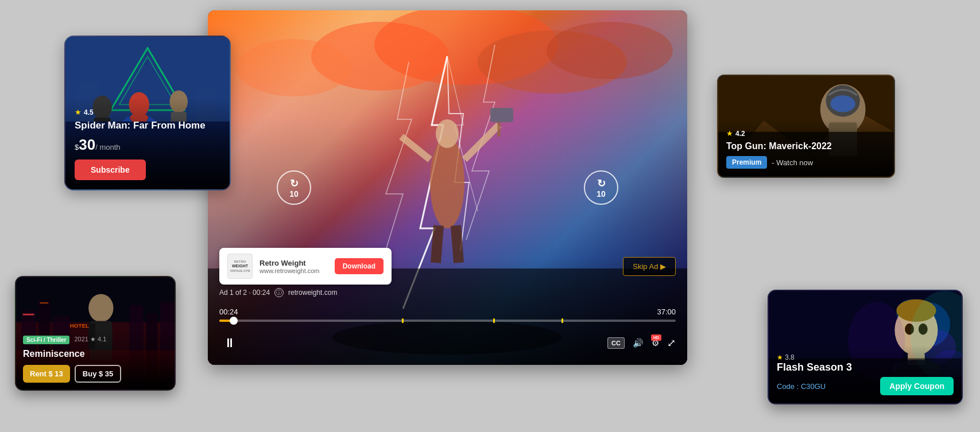 The height and width of the screenshot is (432, 980). Describe the element at coordinates (230, 343) in the screenshot. I see `play-pause-button: ⏸` at that location.